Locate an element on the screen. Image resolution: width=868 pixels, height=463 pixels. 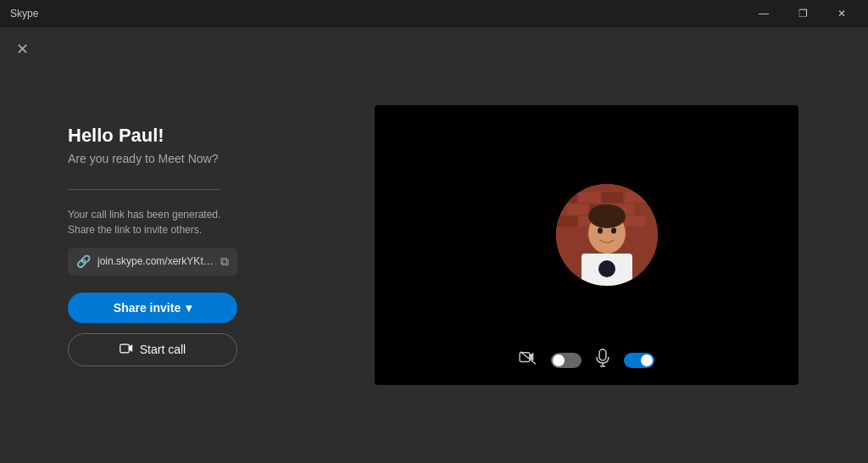
share-invite-label: Share invite is located at coordinates (147, 308).